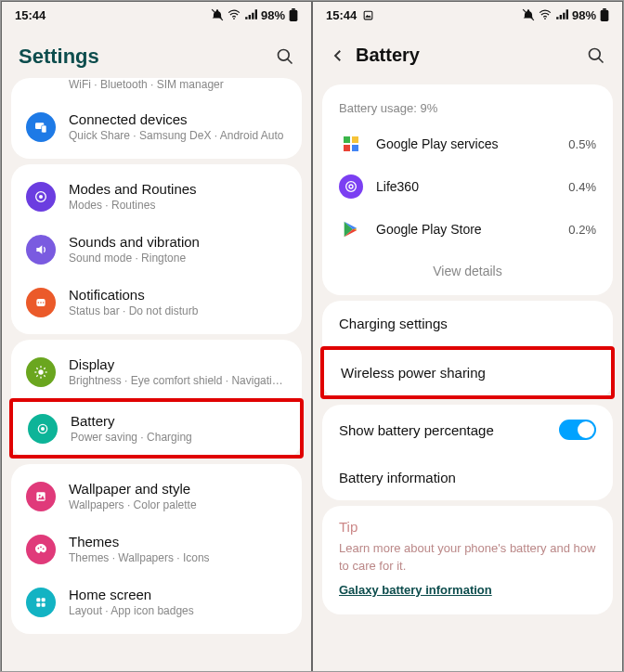  I want to click on settings-group-connections: WiFi · Bluetooth · SIM manager Connected…, so click(156, 119).